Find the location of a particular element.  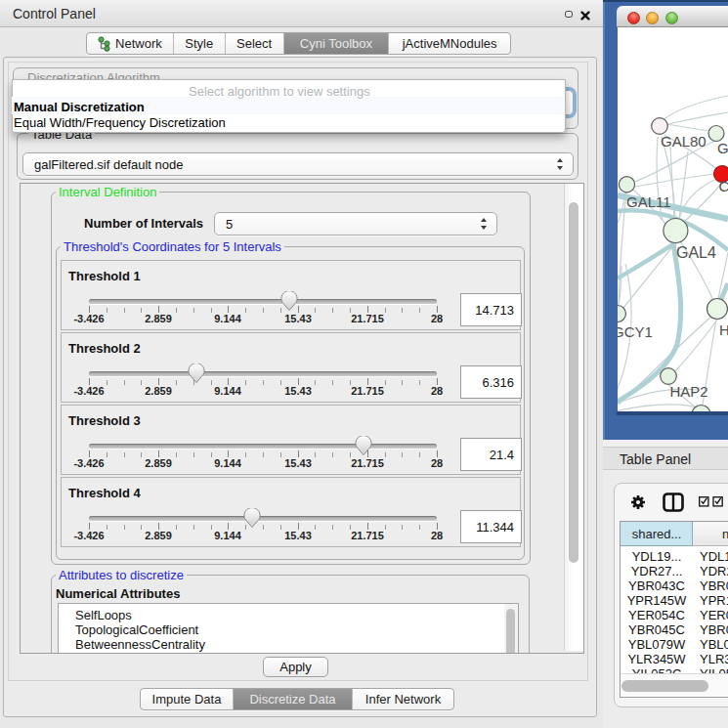

svg-text: C is located at coordinates (723, 186).